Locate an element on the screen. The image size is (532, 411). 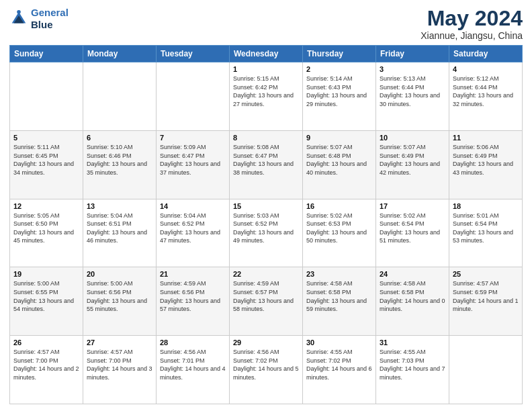
calendar-cell: 26Sunrise: 4:57 AMSunset: 7:00 PMDayligh… is located at coordinates (47, 370).